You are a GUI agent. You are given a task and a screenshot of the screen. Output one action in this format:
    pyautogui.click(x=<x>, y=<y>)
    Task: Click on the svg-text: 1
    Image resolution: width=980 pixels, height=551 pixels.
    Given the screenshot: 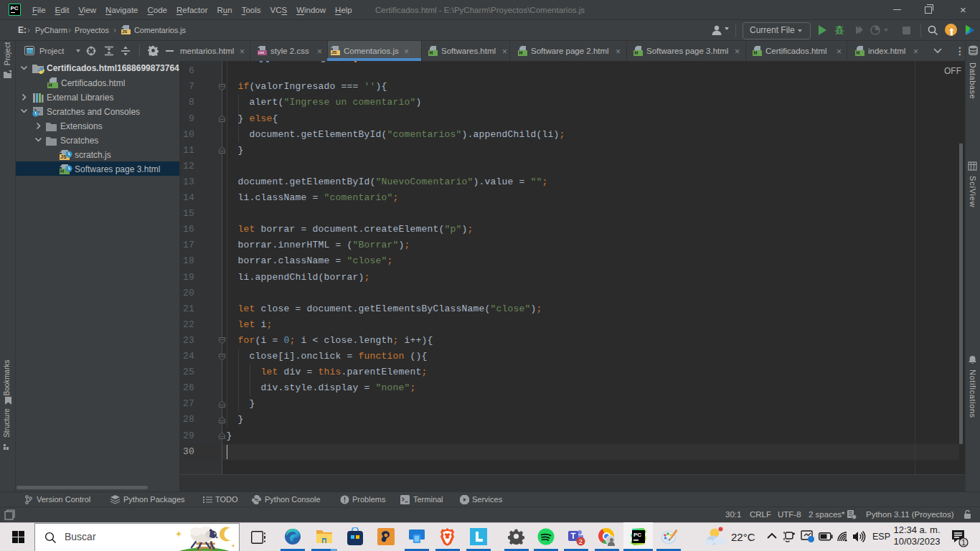 What is the action you would take?
    pyautogui.click(x=963, y=542)
    